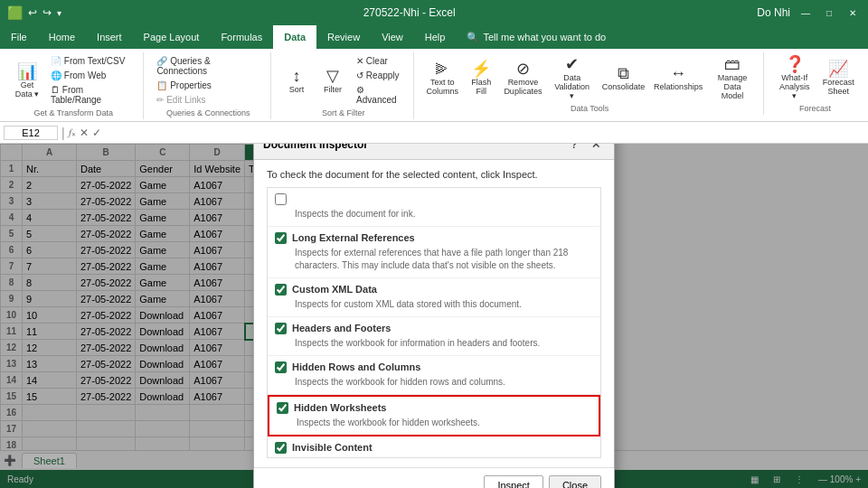 This screenshot has width=868, height=488. I want to click on xml-desc: Inspects for custom XML data stored with…, so click(434, 305).